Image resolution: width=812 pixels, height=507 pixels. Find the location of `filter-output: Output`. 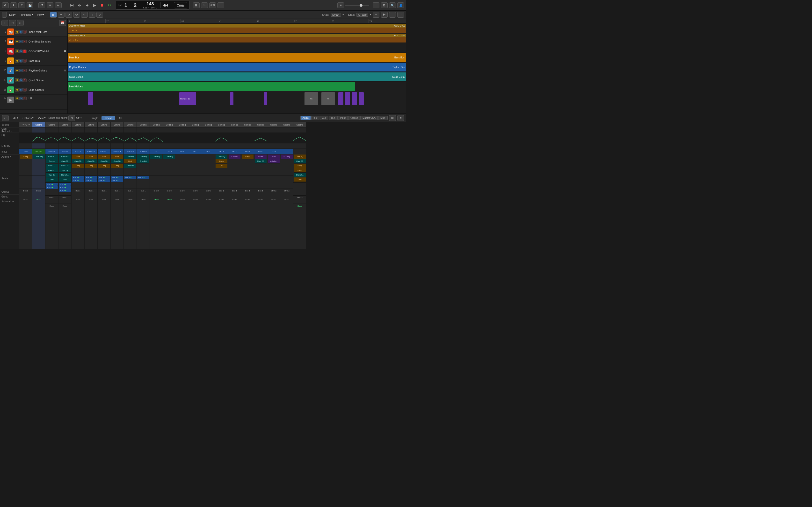

filter-output: Output is located at coordinates (354, 118).